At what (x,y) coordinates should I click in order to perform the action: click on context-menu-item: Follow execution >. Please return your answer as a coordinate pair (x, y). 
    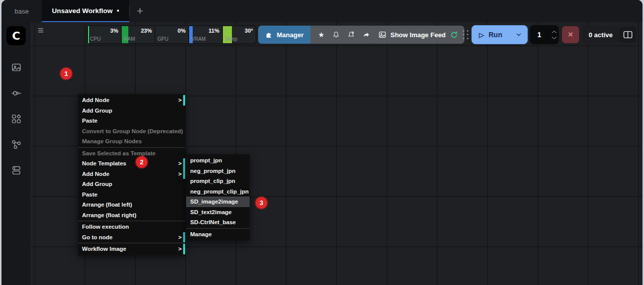
    Looking at the image, I should click on (132, 227).